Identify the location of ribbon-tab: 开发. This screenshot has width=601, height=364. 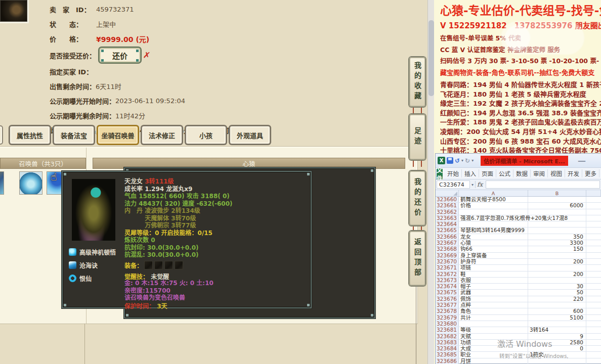
(574, 173).